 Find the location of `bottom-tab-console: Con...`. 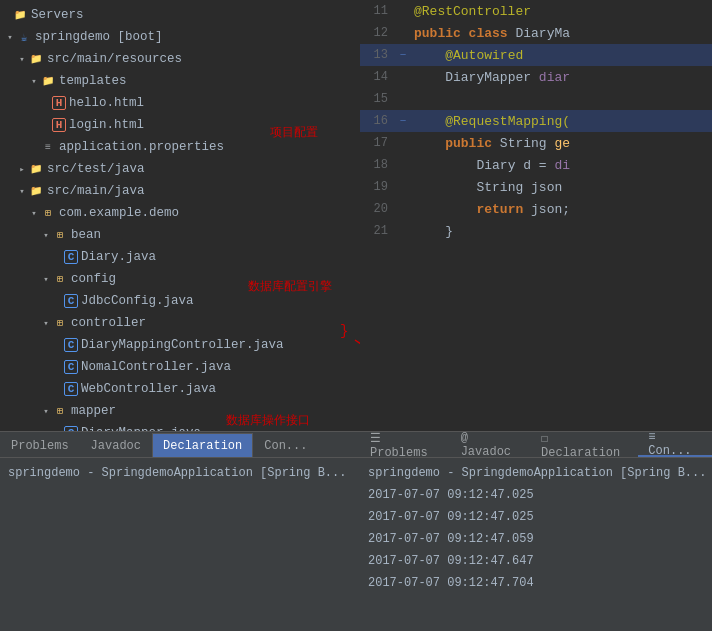

bottom-tab-console: Con... is located at coordinates (286, 445).